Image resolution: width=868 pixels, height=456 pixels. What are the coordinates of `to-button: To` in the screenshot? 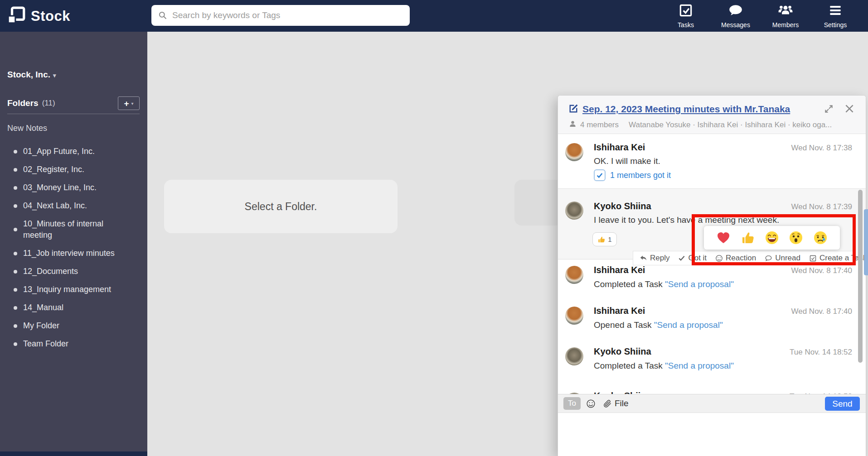 It's located at (572, 403).